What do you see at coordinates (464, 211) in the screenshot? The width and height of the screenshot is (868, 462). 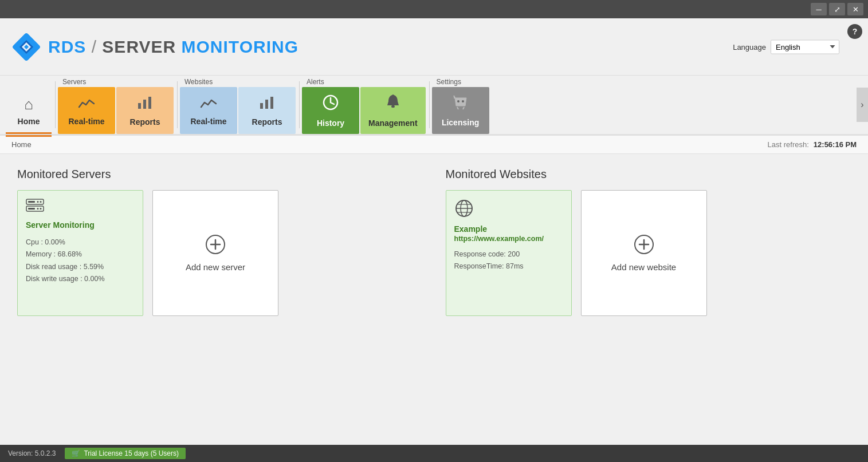 I see `website-card-icon` at bounding box center [464, 211].